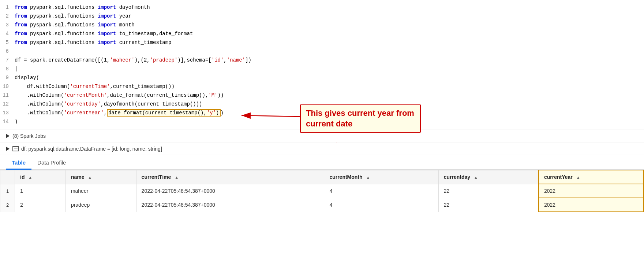 The width and height of the screenshot is (644, 258). Describe the element at coordinates (7, 113) in the screenshot. I see `line-num-13: 13` at that location.